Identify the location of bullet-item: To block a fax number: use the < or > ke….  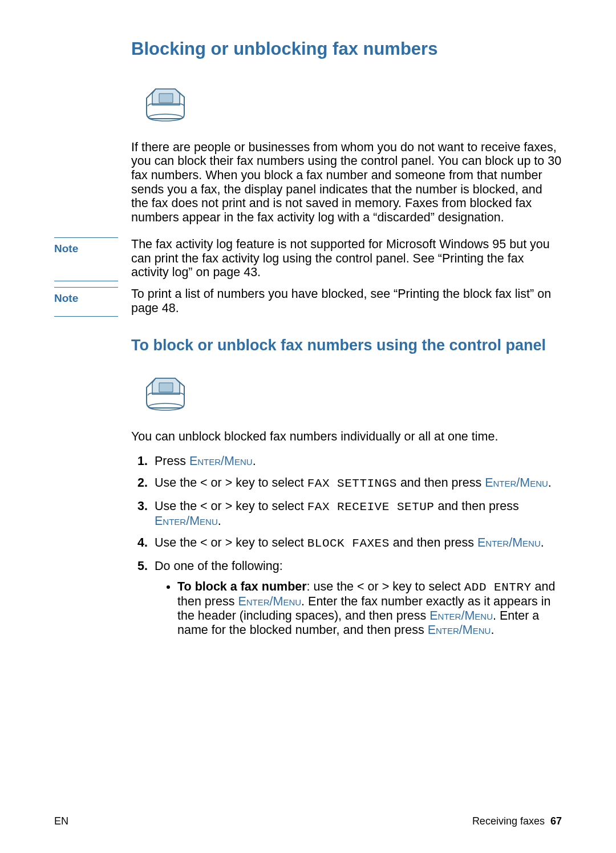
(370, 608).